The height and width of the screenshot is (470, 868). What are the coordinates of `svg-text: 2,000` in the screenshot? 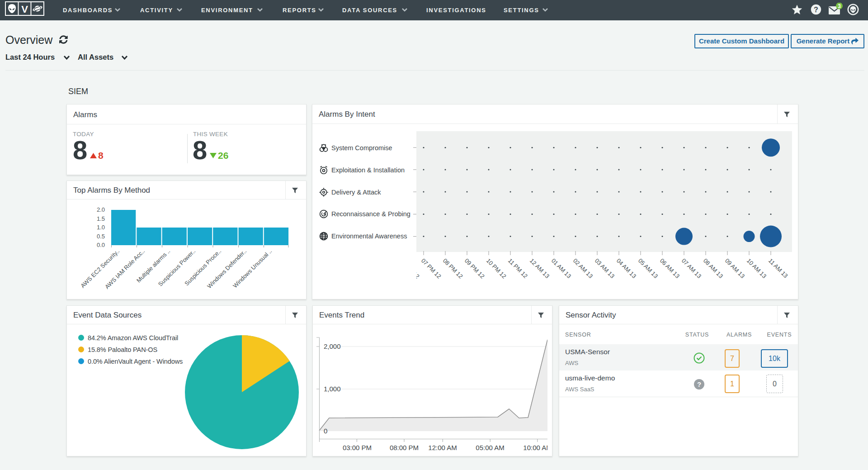 It's located at (332, 347).